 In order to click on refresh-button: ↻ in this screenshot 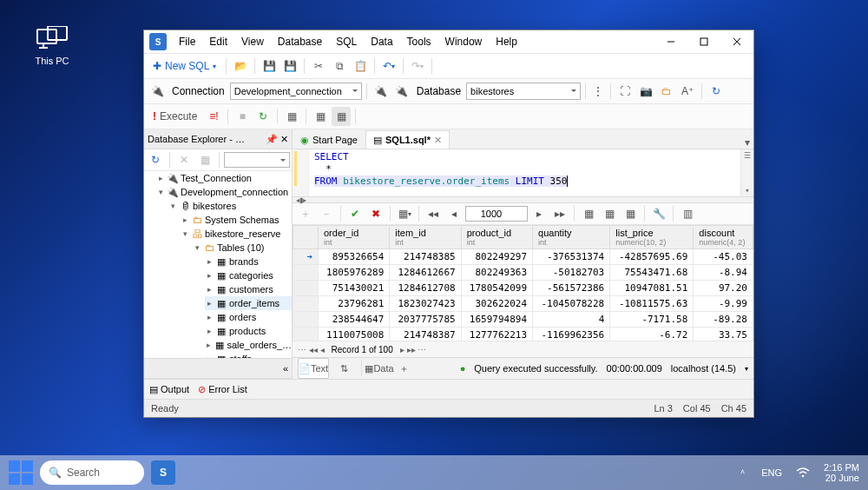, I will do `click(716, 91)`.